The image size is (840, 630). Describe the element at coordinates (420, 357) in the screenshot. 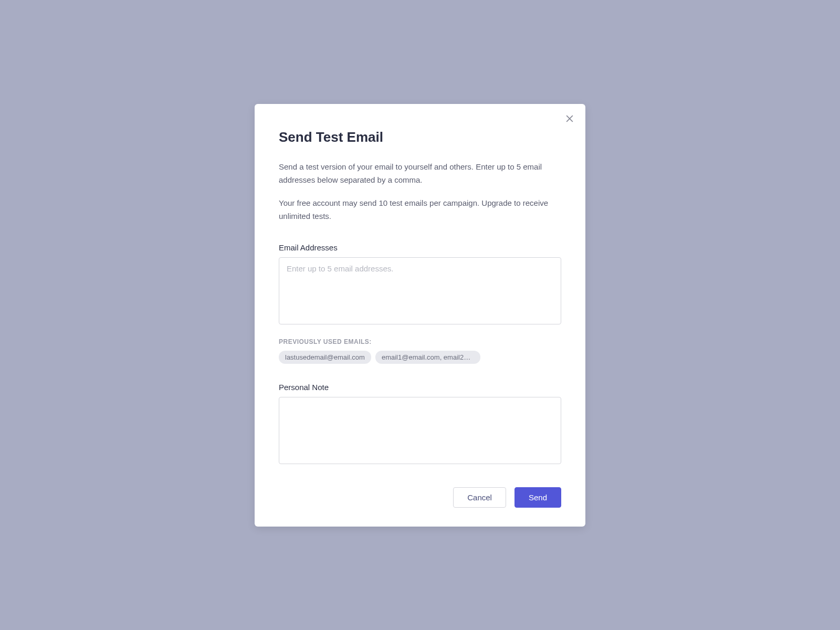

I see `email-chips-container: lastusedemail@email.com email1@email.com…` at that location.